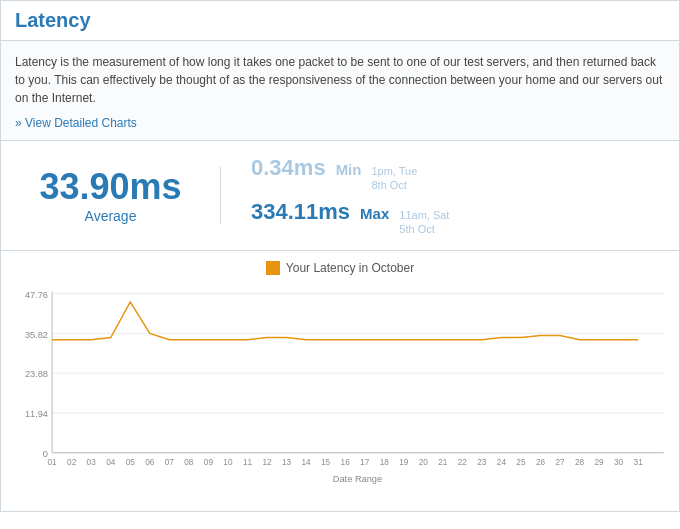  I want to click on svg-text: 11, so click(248, 462).